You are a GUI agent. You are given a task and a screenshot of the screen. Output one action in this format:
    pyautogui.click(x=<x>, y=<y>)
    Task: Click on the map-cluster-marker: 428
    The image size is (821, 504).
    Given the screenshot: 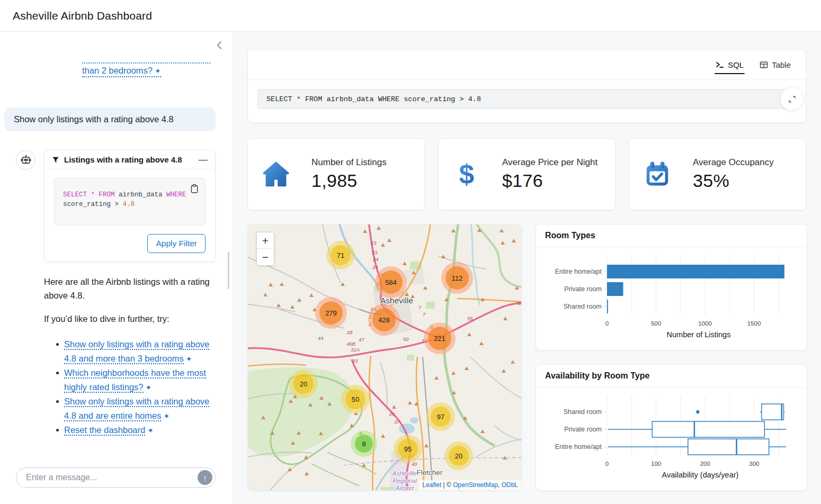 What is the action you would take?
    pyautogui.click(x=384, y=320)
    